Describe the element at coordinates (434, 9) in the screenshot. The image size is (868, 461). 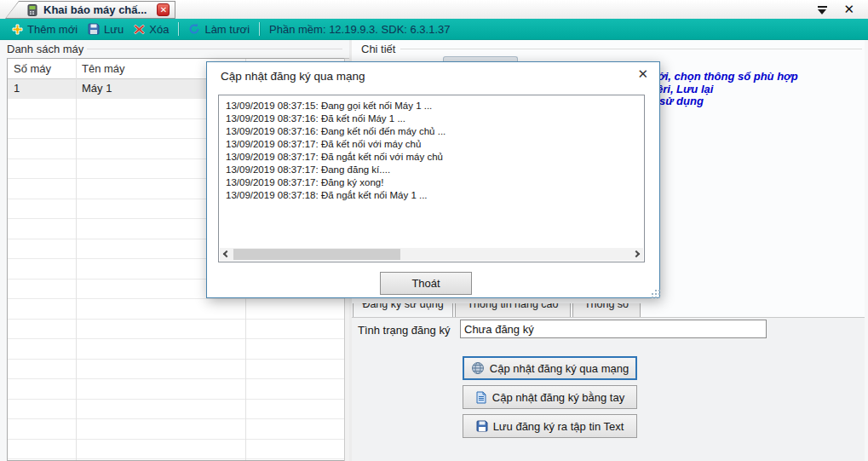
I see `document-tab-strip: Khai báo máy chấ... ✕ ✕` at that location.